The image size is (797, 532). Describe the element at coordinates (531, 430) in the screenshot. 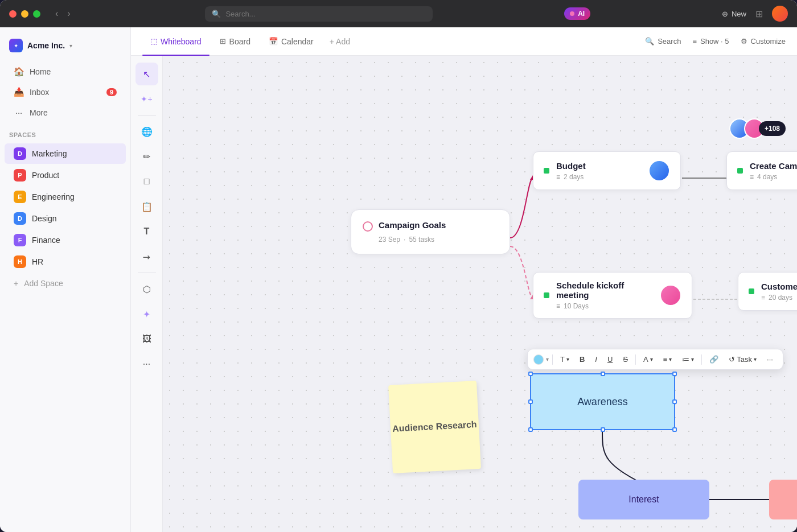

I see `sel-handle-bl` at that location.